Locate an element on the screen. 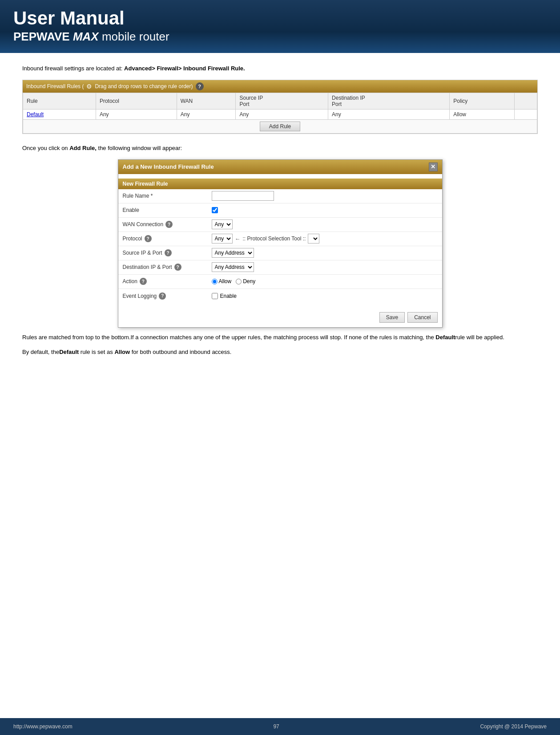 The height and width of the screenshot is (735, 560). event-logging-checkbox is located at coordinates (215, 296).